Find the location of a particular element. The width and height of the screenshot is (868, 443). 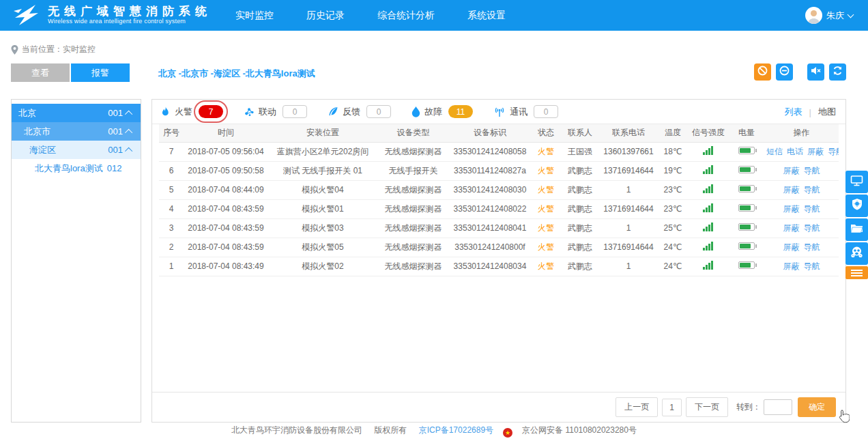

column-header: 温度 is located at coordinates (673, 133).